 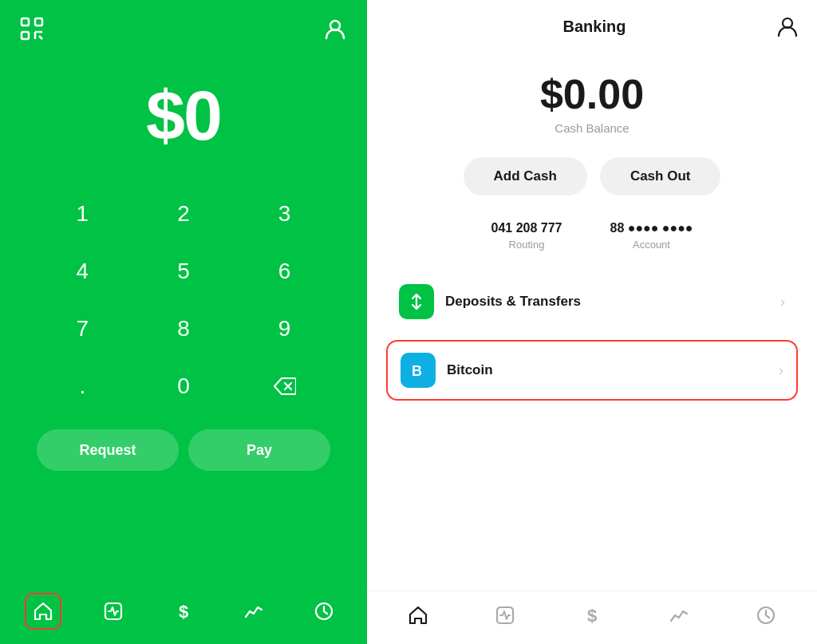 What do you see at coordinates (184, 214) in the screenshot?
I see `numpad-key-2: 2` at bounding box center [184, 214].